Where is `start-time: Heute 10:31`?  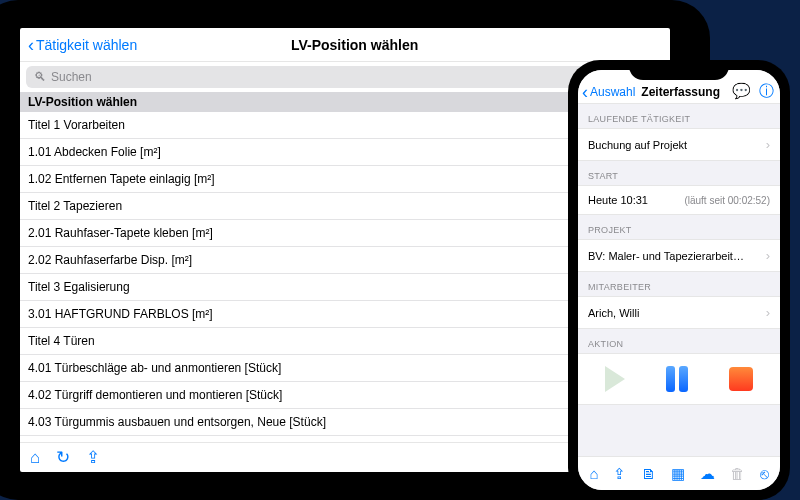
start-time: Heute 10:31 is located at coordinates (618, 200).